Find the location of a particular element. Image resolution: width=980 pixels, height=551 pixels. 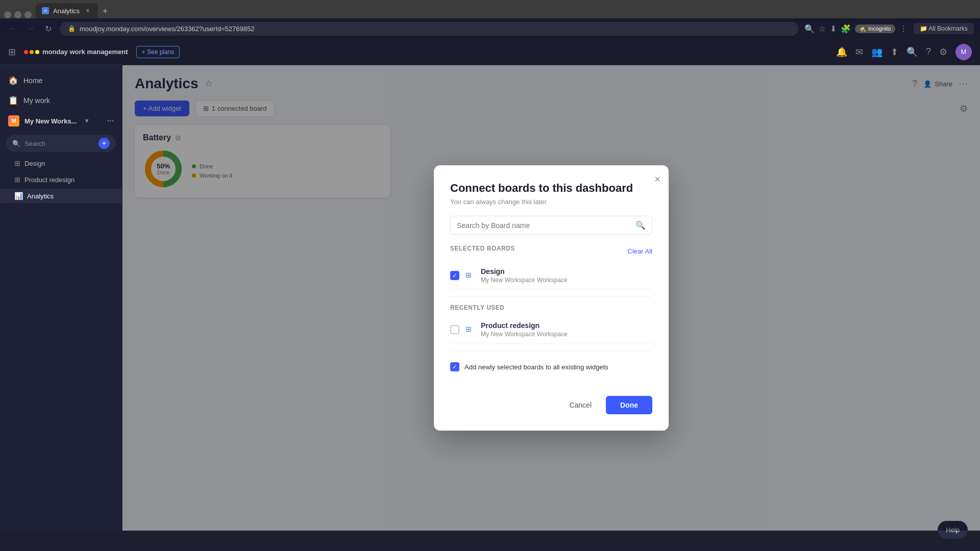

board-label-design: Design is located at coordinates (35, 163).